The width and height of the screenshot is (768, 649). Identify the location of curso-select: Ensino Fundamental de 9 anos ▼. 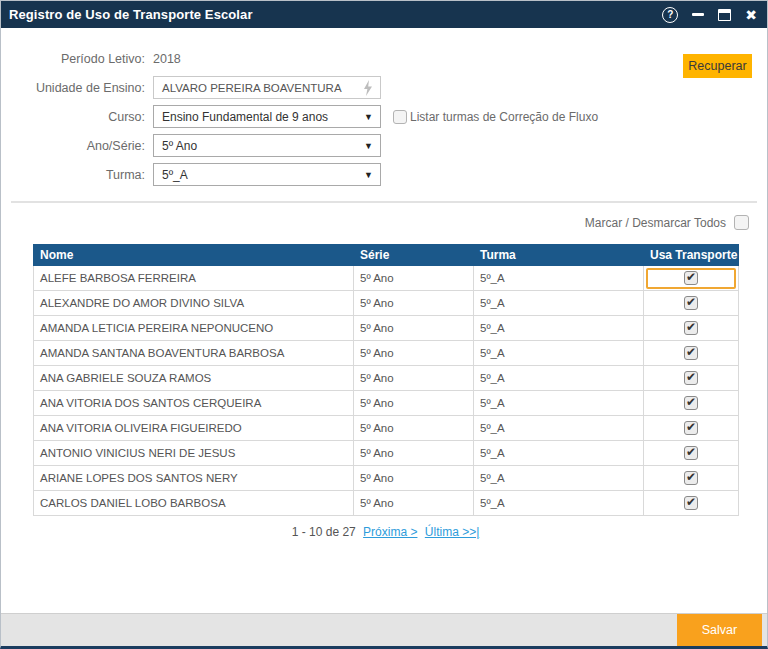
(267, 116).